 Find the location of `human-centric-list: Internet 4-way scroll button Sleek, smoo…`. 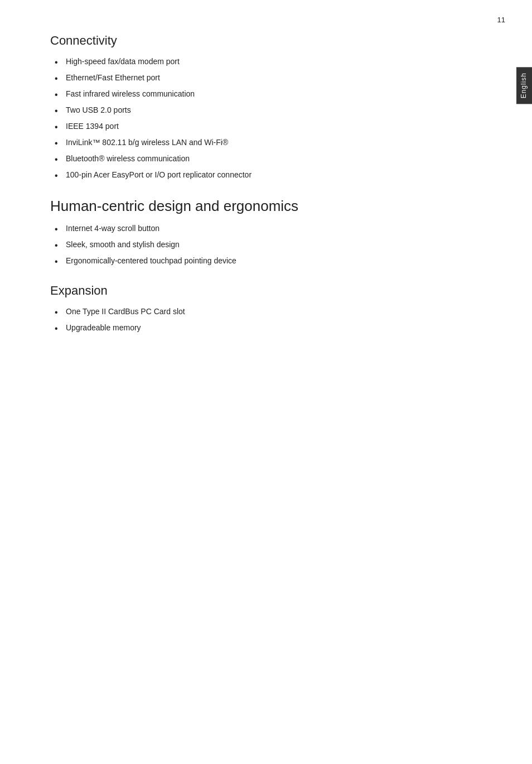

human-centric-list: Internet 4-way scroll button Sleek, smoo… is located at coordinates (274, 244).